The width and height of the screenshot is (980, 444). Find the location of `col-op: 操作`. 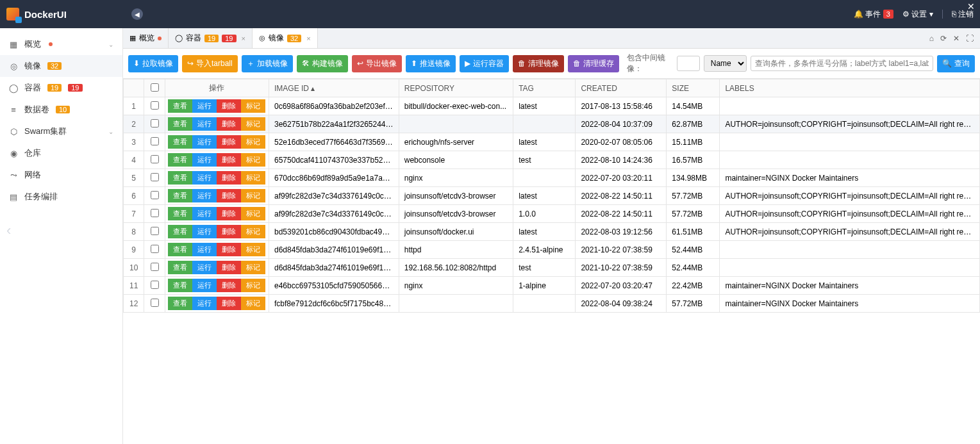

col-op: 操作 is located at coordinates (217, 88).